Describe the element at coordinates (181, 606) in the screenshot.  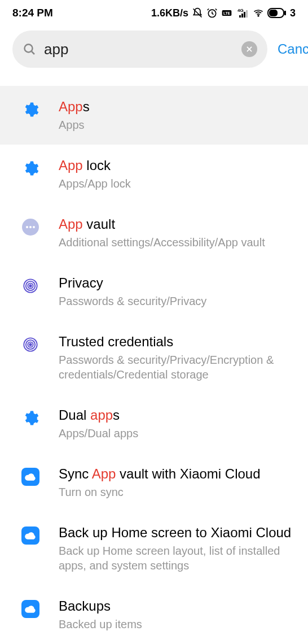
I see `result-title: Backups` at that location.